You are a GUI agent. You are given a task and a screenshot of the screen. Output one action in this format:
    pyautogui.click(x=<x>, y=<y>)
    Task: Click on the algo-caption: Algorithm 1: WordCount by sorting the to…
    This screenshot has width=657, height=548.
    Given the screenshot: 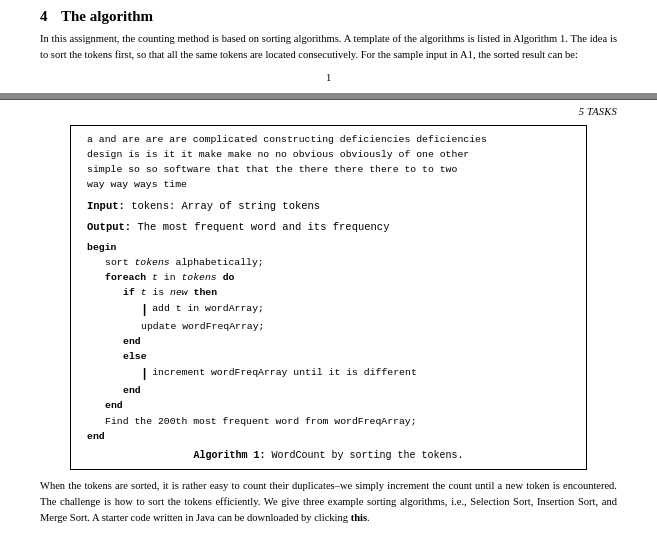 What is the action you would take?
    pyautogui.click(x=328, y=456)
    